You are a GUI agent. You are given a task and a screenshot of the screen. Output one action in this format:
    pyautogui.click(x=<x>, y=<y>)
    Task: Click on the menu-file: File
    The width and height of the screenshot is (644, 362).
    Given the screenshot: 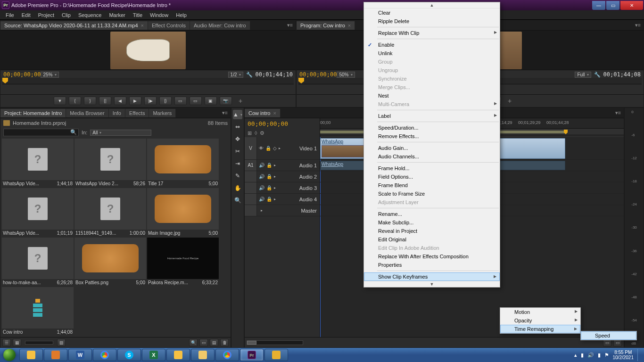 What is the action you would take?
    pyautogui.click(x=10, y=15)
    